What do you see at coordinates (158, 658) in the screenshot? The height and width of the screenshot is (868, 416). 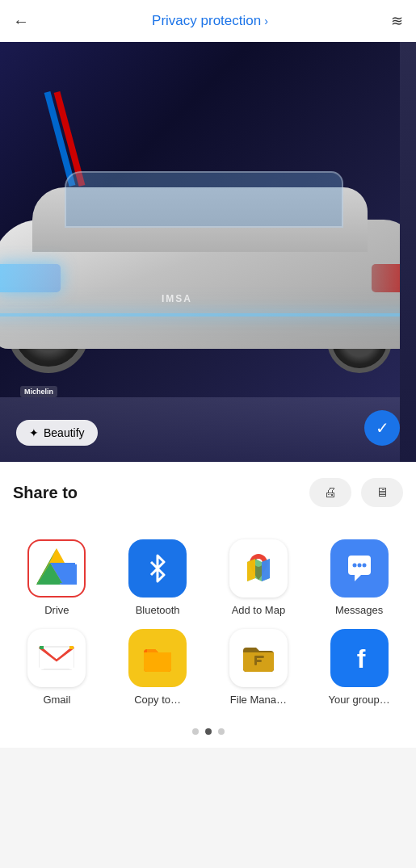 I see `copyto-icon-wrap` at bounding box center [158, 658].